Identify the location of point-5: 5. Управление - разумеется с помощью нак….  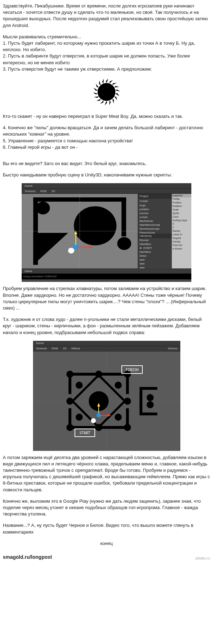
(106, 141).